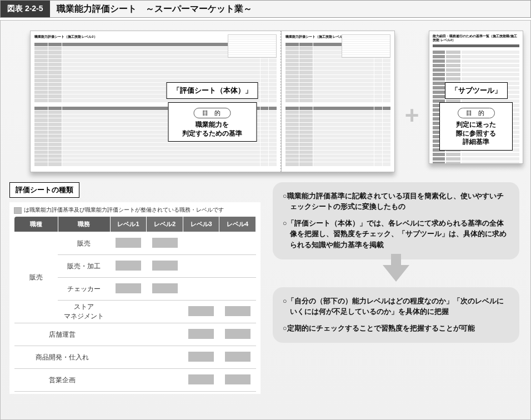  I want to click on types-heading: 評価シートの種類, so click(44, 190).